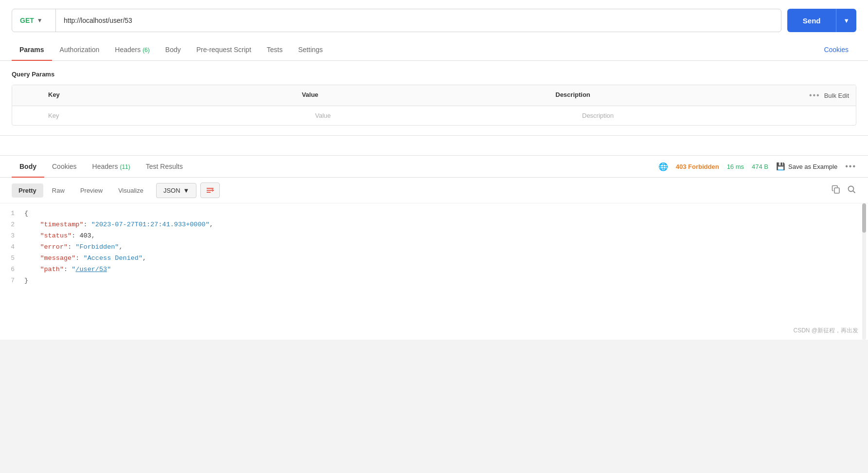 This screenshot has width=868, height=473. Describe the element at coordinates (173, 50) in the screenshot. I see `tab-body: Body` at that location.